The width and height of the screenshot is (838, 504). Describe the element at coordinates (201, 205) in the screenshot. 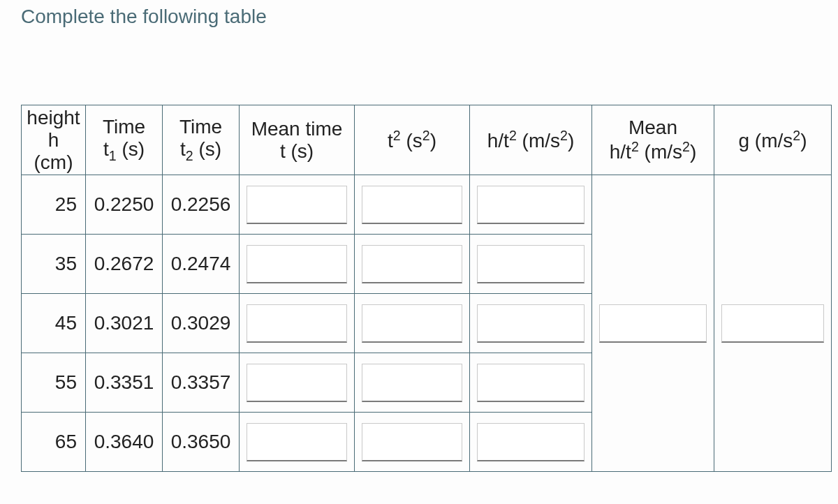

I see `cell-t2: 0.2256` at that location.